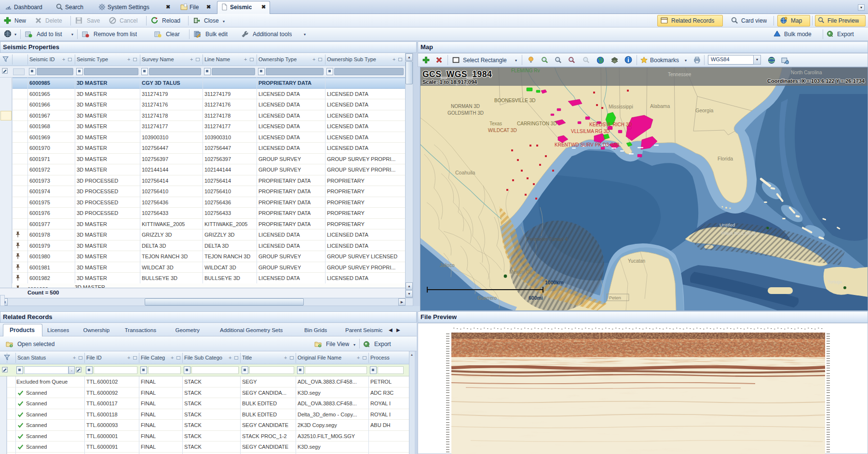  What do you see at coordinates (487, 298) in the screenshot?
I see `svg-text: Guerrero` at bounding box center [487, 298].